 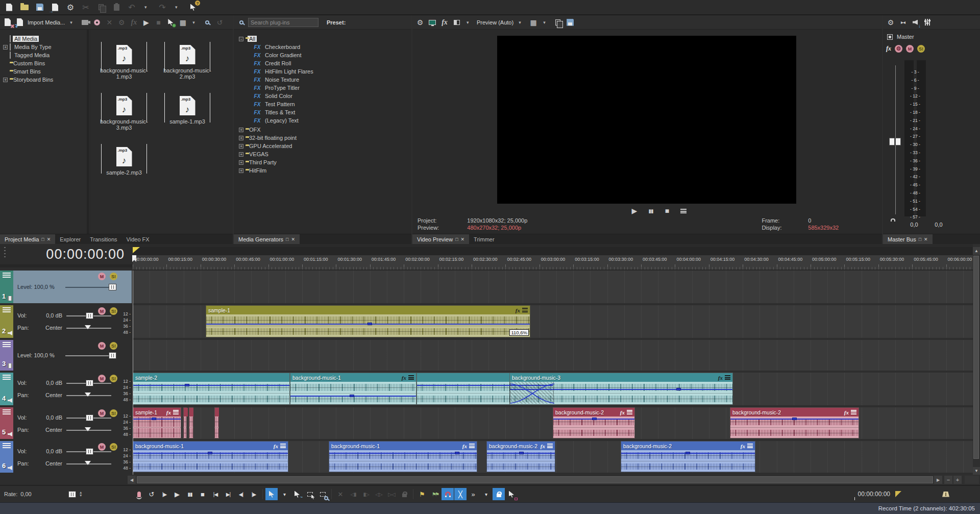 I want to click on copy-icon, so click(x=101, y=7).